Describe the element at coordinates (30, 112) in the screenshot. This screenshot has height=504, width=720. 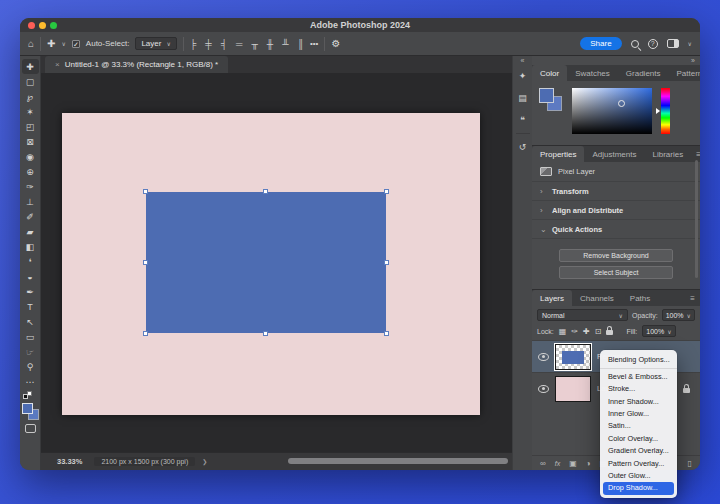
I see `object-selection-tool: ✶` at that location.